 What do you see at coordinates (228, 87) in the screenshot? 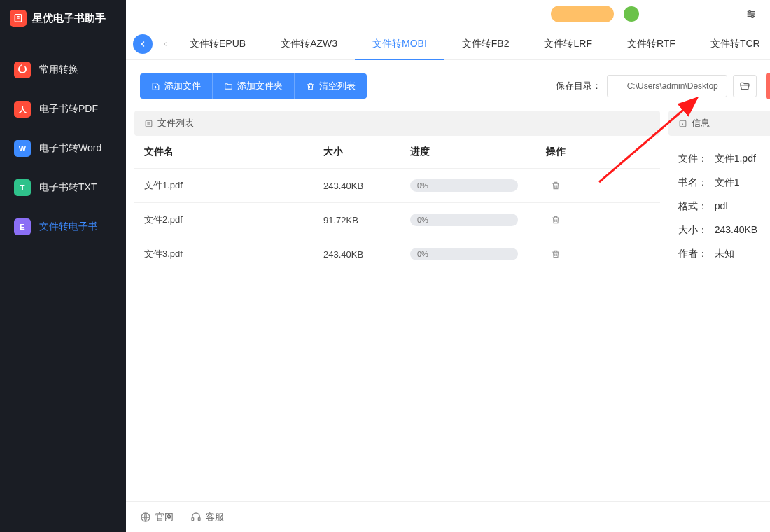
I see `folder-add-icon` at bounding box center [228, 87].